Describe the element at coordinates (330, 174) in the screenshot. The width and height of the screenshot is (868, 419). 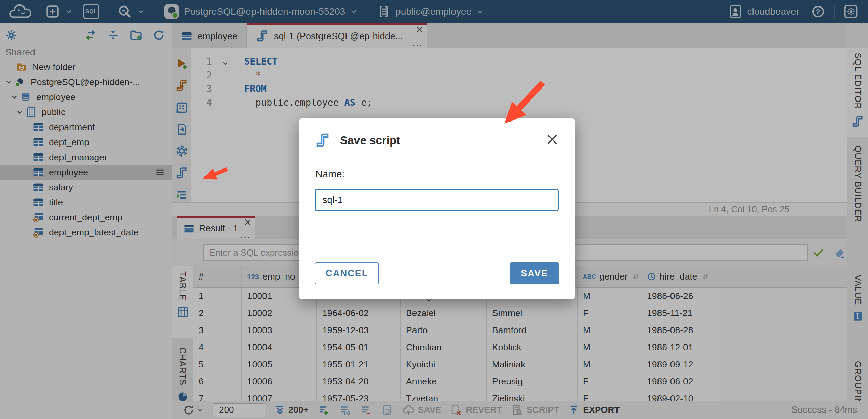
I see `name-label: Name:` at that location.